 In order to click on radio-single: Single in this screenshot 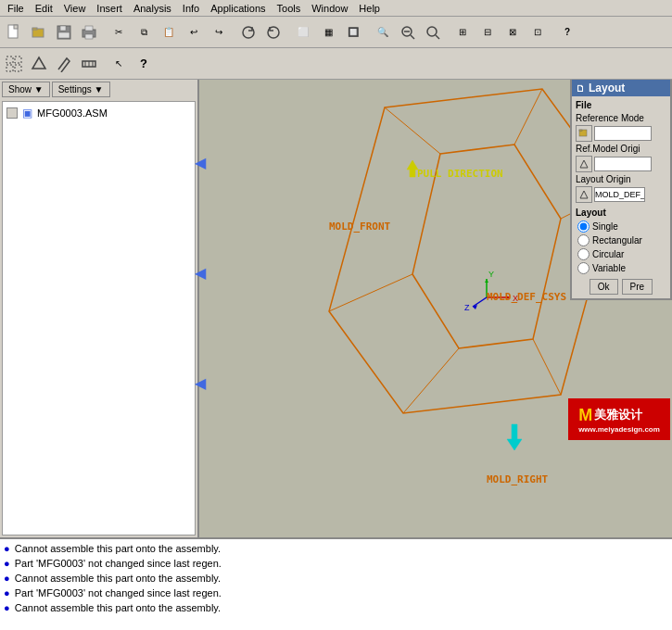, I will do `click(621, 226)`.